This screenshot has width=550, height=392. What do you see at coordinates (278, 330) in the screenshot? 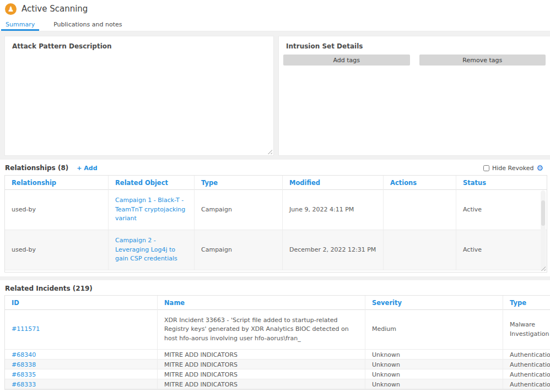
I see `incident-row: #111571 XDR Incident 33663 - 'Script fil…` at bounding box center [278, 330].